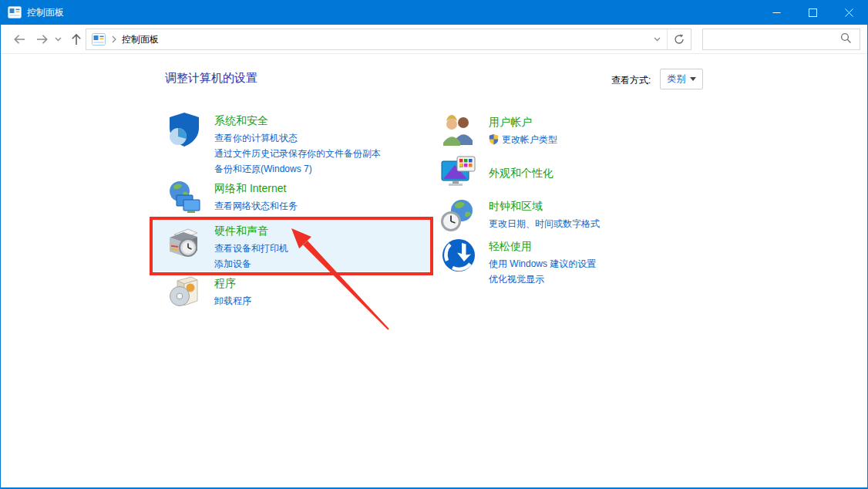  I want to click on chevron-down-icon, so click(693, 79).